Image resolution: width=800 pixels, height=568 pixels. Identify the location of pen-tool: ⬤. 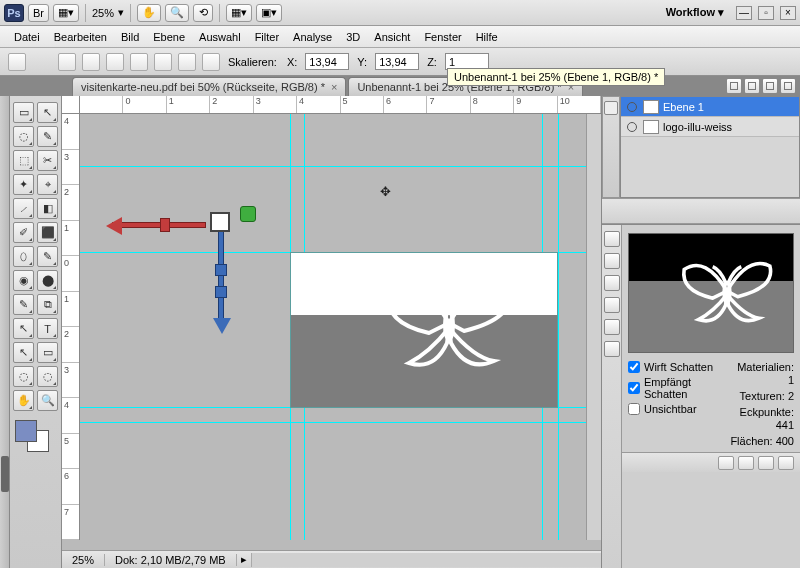
(48, 280).